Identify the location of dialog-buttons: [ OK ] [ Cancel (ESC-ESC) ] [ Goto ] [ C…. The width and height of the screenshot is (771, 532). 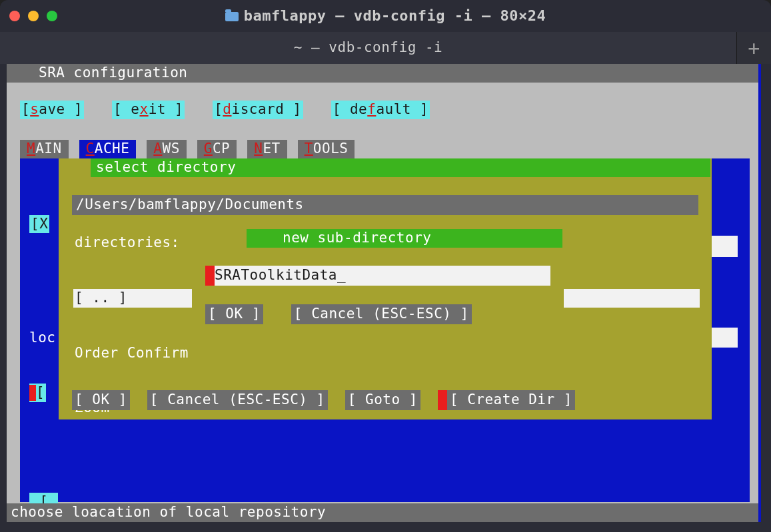
(324, 400).